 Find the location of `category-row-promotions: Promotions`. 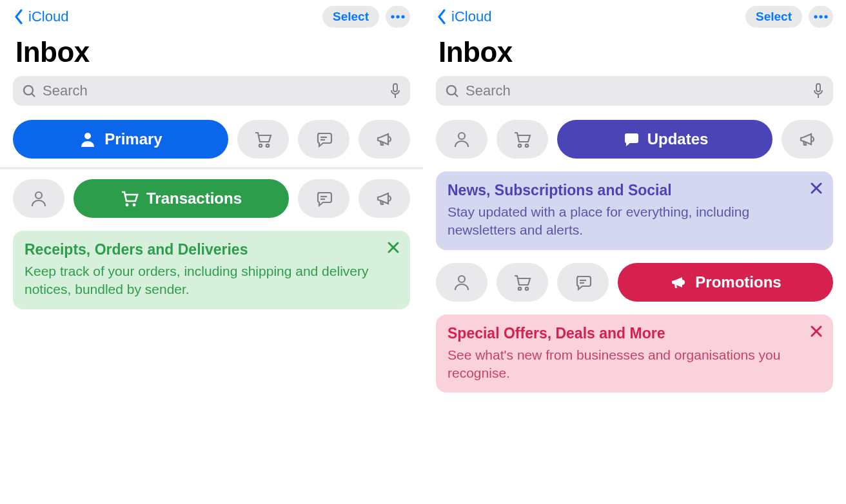

category-row-promotions: Promotions is located at coordinates (634, 282).